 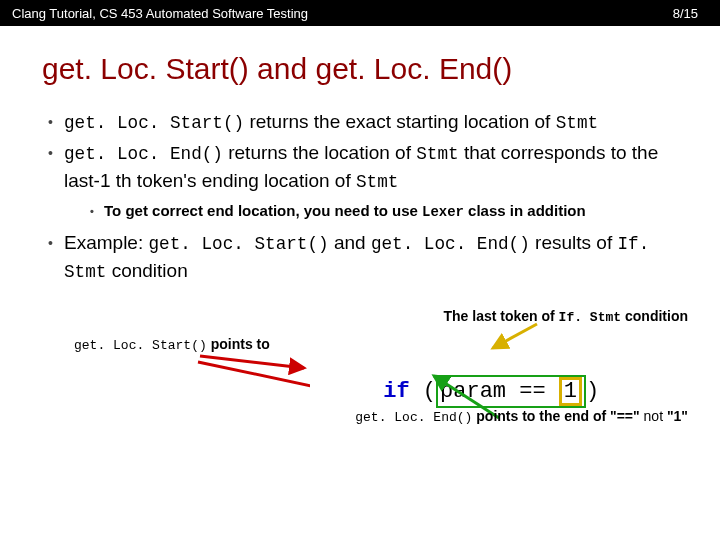 I want to click on label-end: get. Loc. End() points to the end of "==…, so click(x=522, y=416).